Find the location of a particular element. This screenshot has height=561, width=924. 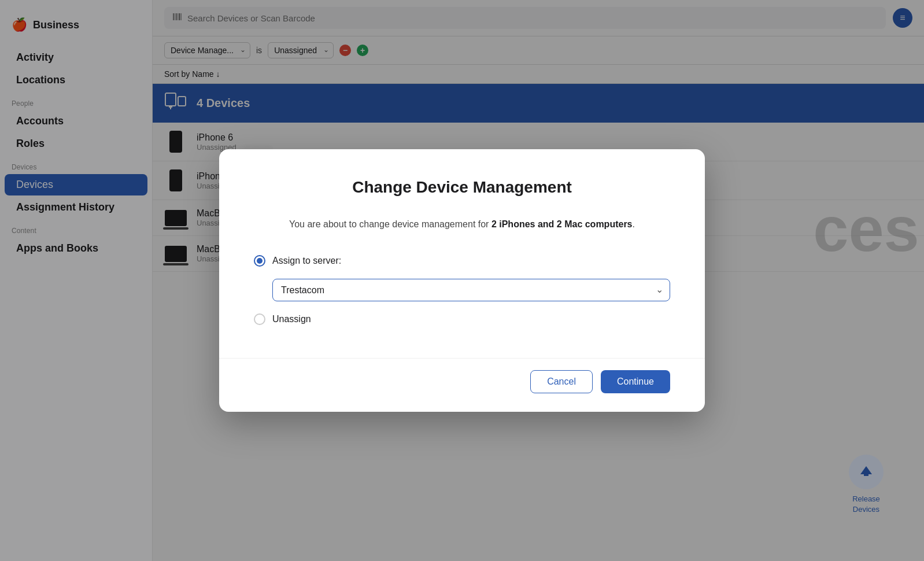

modal-option-assign: Assign to server: is located at coordinates (462, 261).